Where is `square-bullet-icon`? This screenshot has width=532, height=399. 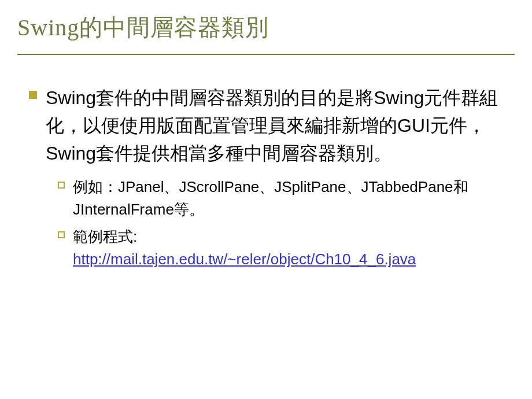 square-bullet-icon is located at coordinates (33, 95).